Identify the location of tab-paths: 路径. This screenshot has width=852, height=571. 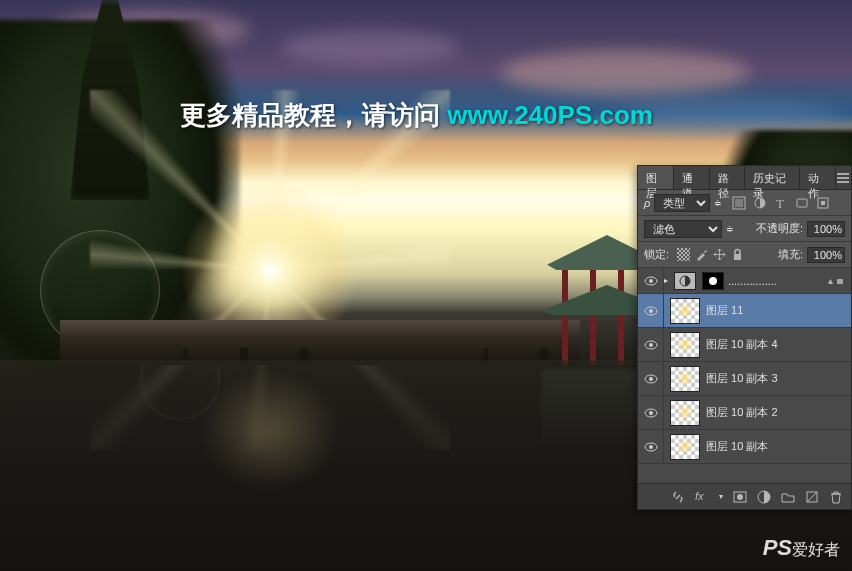
(728, 178).